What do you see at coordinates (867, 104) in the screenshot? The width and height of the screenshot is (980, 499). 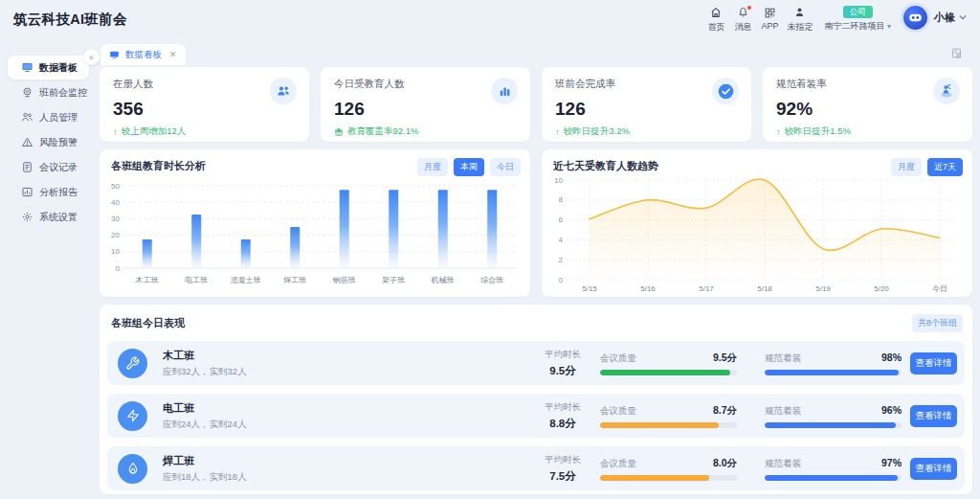 I see `stat-card-dress-rate: 规范着装率 92% ↑较昨日提升1.5%` at bounding box center [867, 104].